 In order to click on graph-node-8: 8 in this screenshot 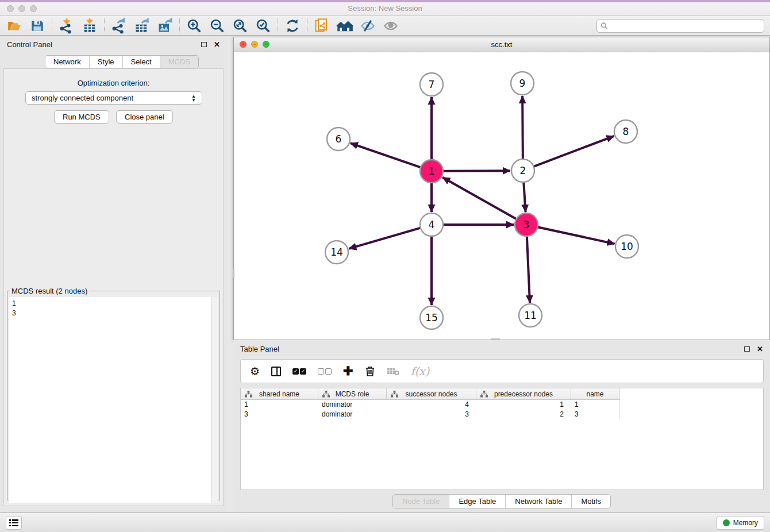, I will do `click(626, 132)`.